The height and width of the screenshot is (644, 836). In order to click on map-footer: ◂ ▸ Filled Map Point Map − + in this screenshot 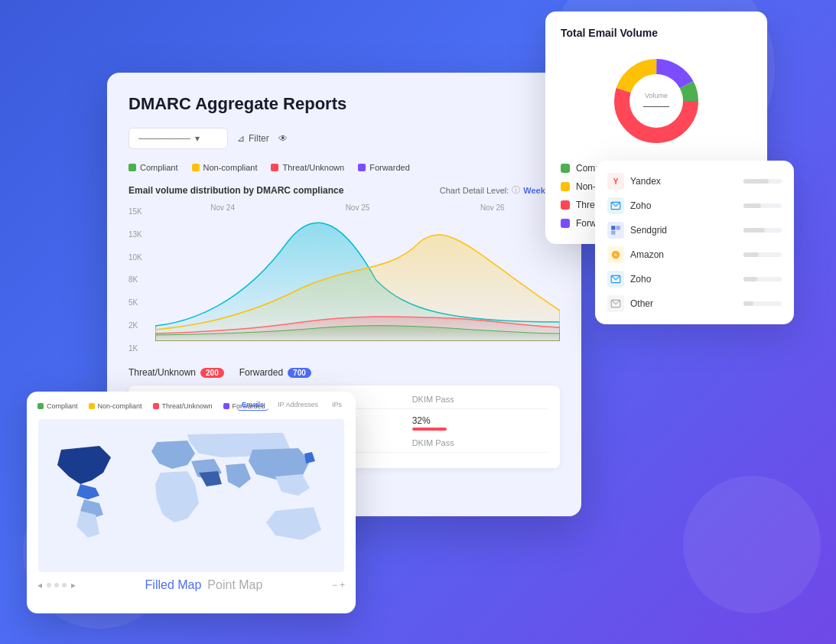, I will do `click(191, 585)`.